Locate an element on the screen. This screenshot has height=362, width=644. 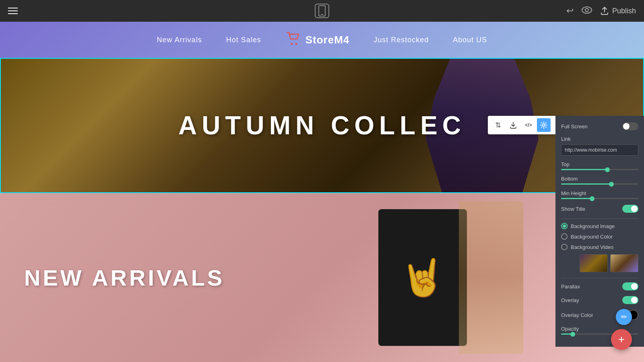
bg-video-label: Background Video is located at coordinates (592, 247).